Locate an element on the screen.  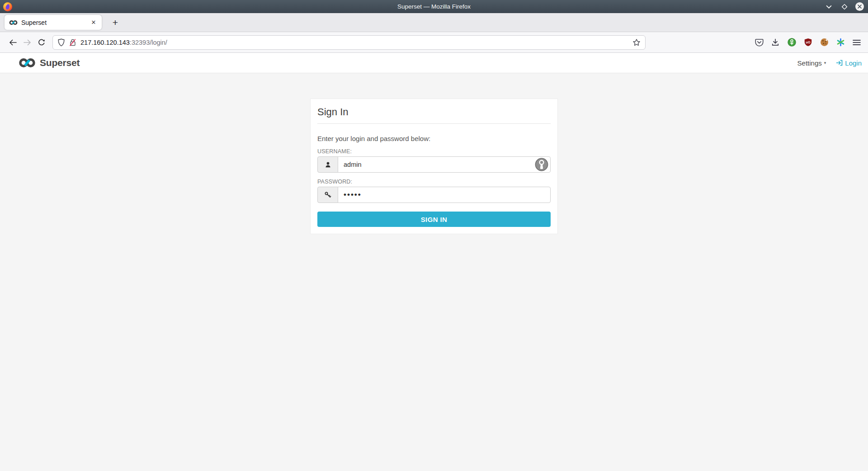
extension-asterisk-icon is located at coordinates (840, 42).